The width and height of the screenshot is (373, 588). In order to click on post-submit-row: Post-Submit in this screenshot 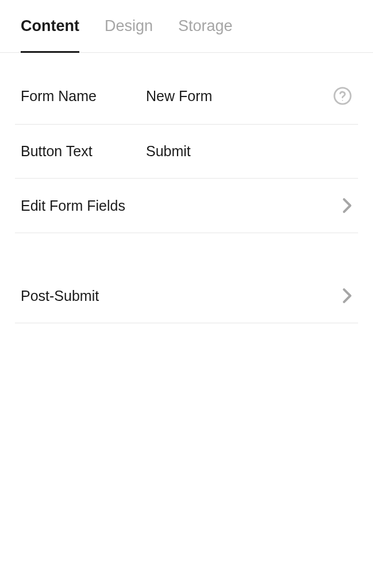, I will do `click(186, 296)`.